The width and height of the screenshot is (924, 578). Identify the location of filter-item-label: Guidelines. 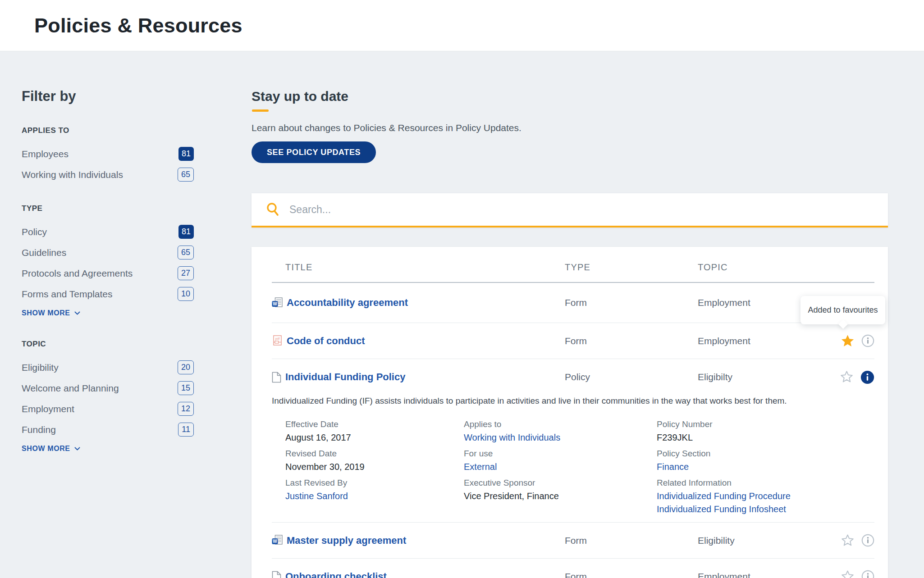
(44, 253).